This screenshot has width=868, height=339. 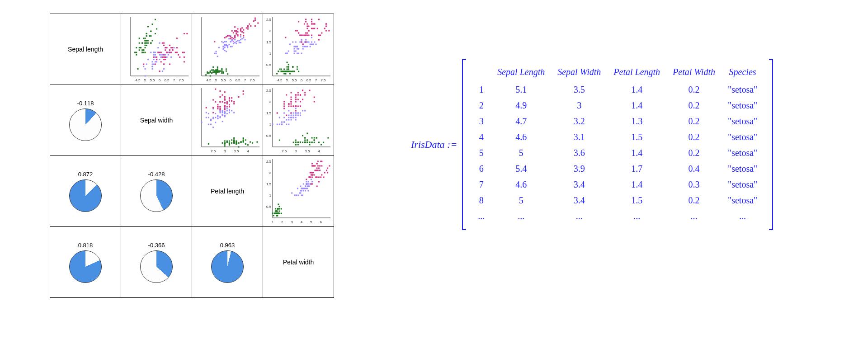 What do you see at coordinates (245, 80) in the screenshot?
I see `svg-text: 7` at bounding box center [245, 80].